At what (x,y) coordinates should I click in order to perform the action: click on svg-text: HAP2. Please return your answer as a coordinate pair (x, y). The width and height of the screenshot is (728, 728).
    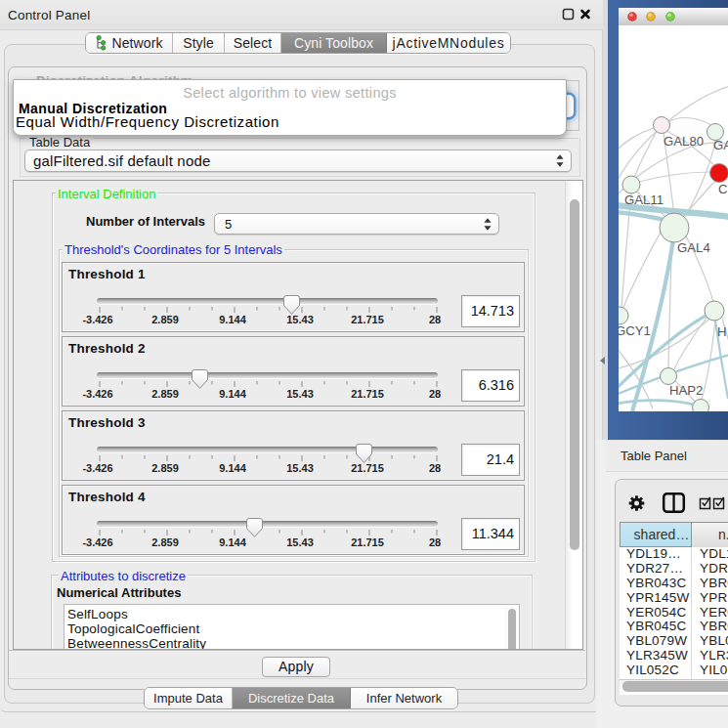
    Looking at the image, I should click on (686, 391).